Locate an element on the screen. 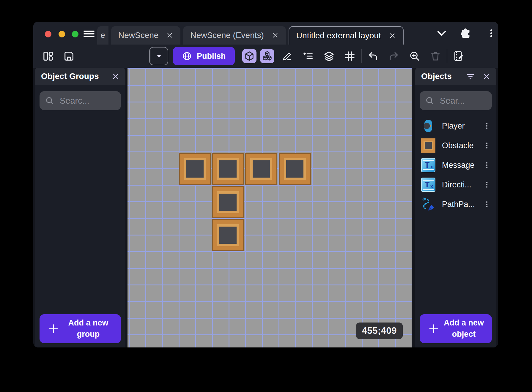 The height and width of the screenshot is (392, 532). extensions-puzzle-icon is located at coordinates (465, 33).